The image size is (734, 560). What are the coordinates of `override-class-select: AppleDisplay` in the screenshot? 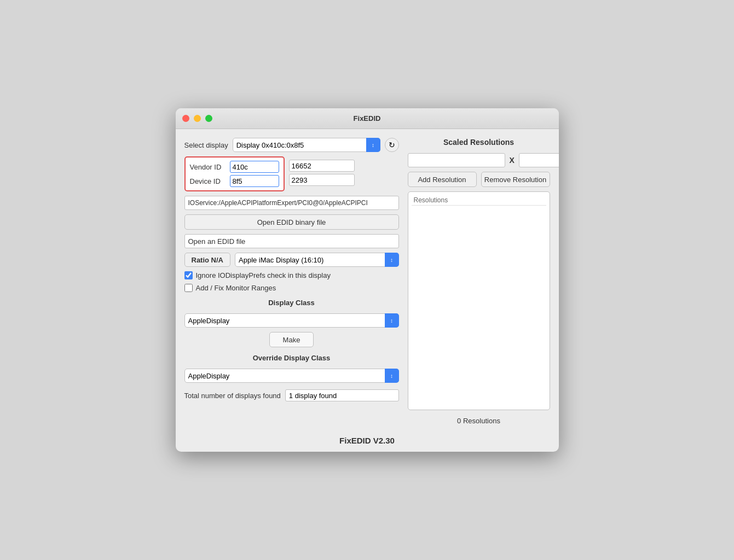 It's located at (292, 376).